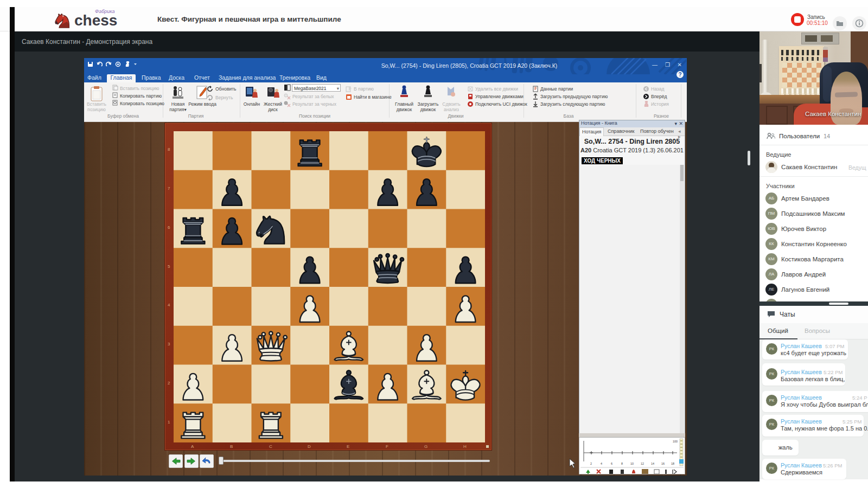 This screenshot has height=488, width=868. Describe the element at coordinates (675, 441) in the screenshot. I see `svg-text: 100` at that location.